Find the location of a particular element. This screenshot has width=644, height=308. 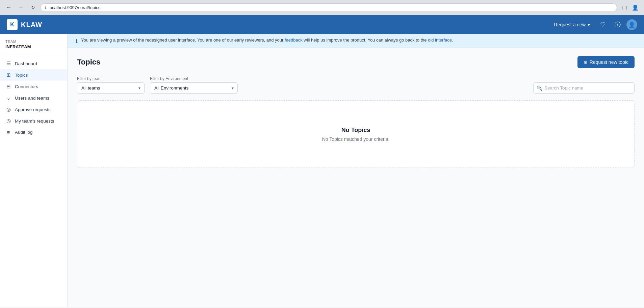

sidebar-item-label: Connectors is located at coordinates (26, 86).